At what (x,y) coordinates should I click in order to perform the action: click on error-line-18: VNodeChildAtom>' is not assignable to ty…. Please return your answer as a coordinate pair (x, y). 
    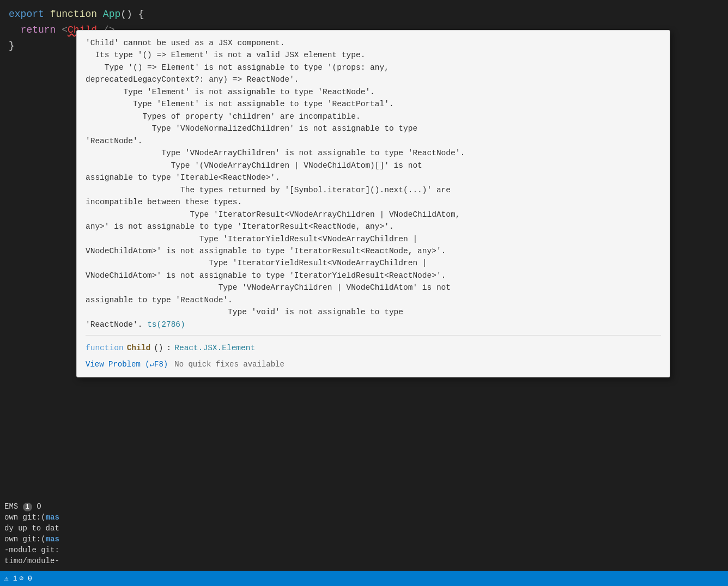
    Looking at the image, I should click on (373, 251).